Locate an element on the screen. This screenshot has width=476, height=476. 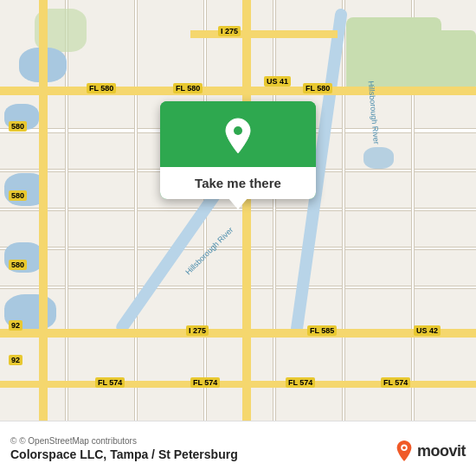
label-580-1: 580 is located at coordinates (17, 126).